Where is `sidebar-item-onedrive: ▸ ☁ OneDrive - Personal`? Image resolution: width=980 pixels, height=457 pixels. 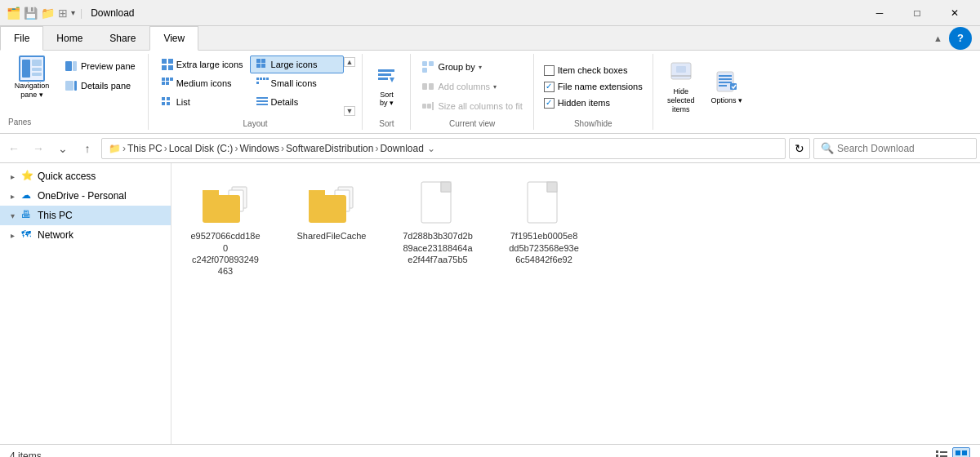 sidebar-item-onedrive: ▸ ☁ OneDrive - Personal is located at coordinates (85, 196).